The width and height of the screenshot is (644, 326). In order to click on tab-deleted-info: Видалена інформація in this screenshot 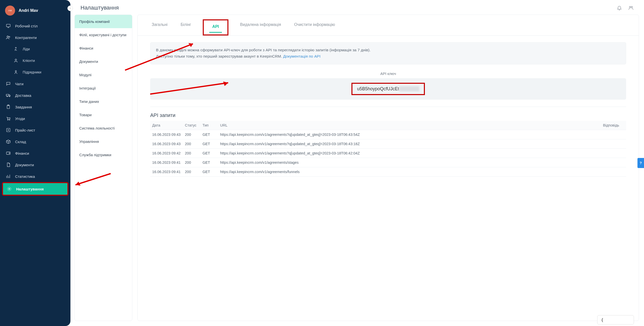, I will do `click(261, 28)`.